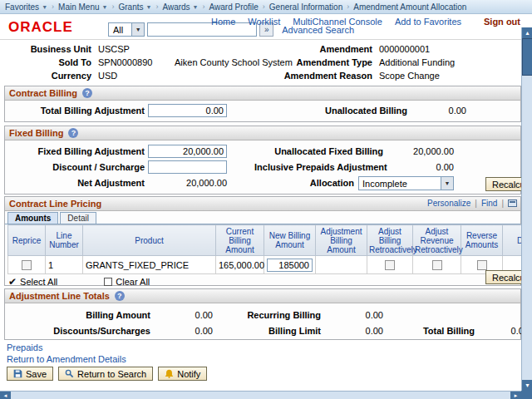  Describe the element at coordinates (176, 7) in the screenshot. I see `breadcrumb-label: Awards` at that location.